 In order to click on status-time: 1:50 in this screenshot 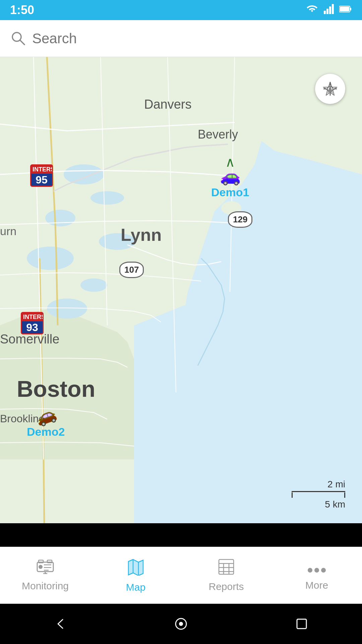, I will do `click(22, 10)`.